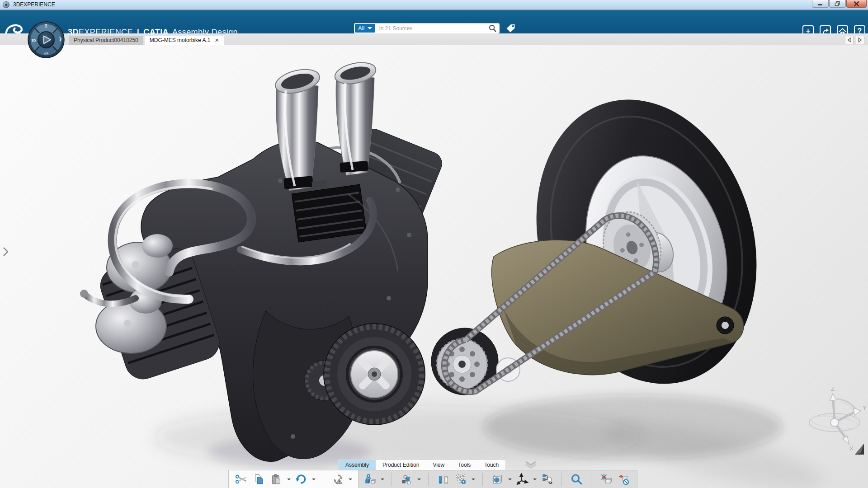 The width and height of the screenshot is (868, 488). Describe the element at coordinates (547, 479) in the screenshot. I see `reorder-children-icon` at that location.